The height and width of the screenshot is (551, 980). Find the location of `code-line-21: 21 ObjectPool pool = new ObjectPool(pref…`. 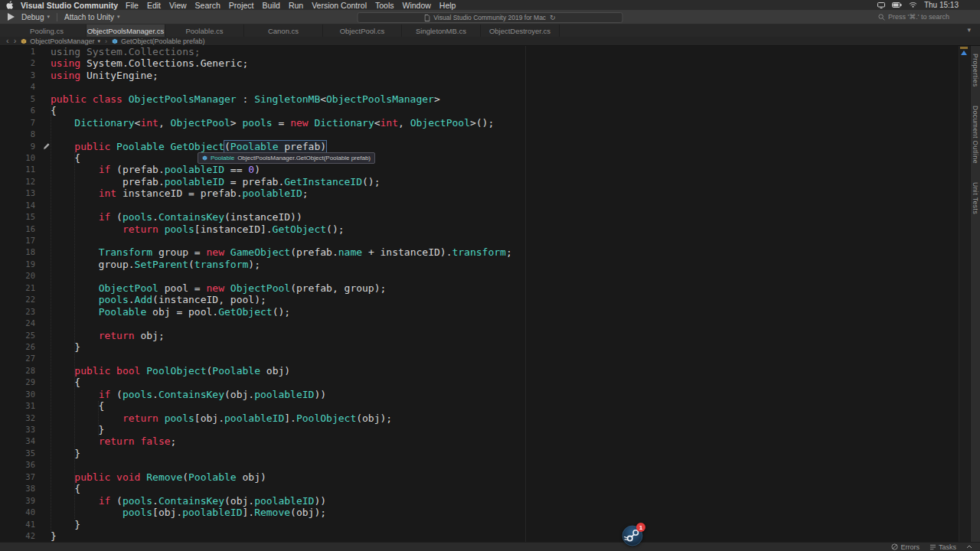

code-line-21: 21 ObjectPool pool = new ObjectPool(pref… is located at coordinates (479, 288).